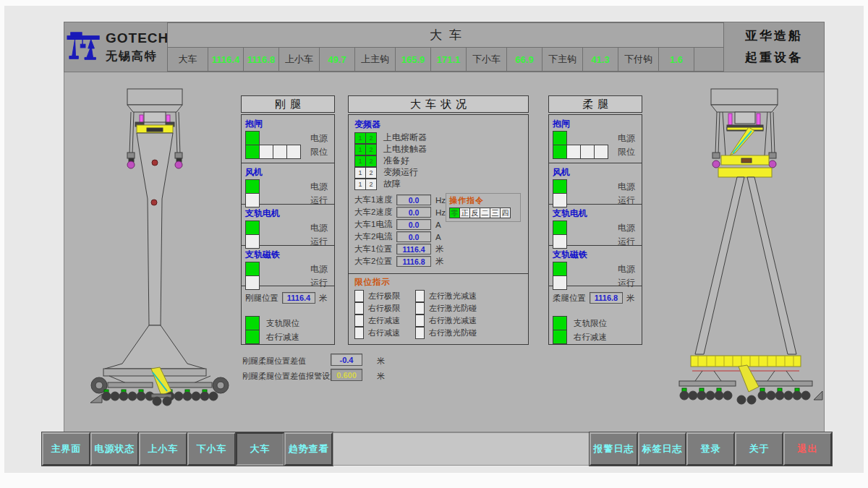 The height and width of the screenshot is (488, 868). What do you see at coordinates (414, 237) in the screenshot?
I see `gantry2-current-value: 0.0` at bounding box center [414, 237].